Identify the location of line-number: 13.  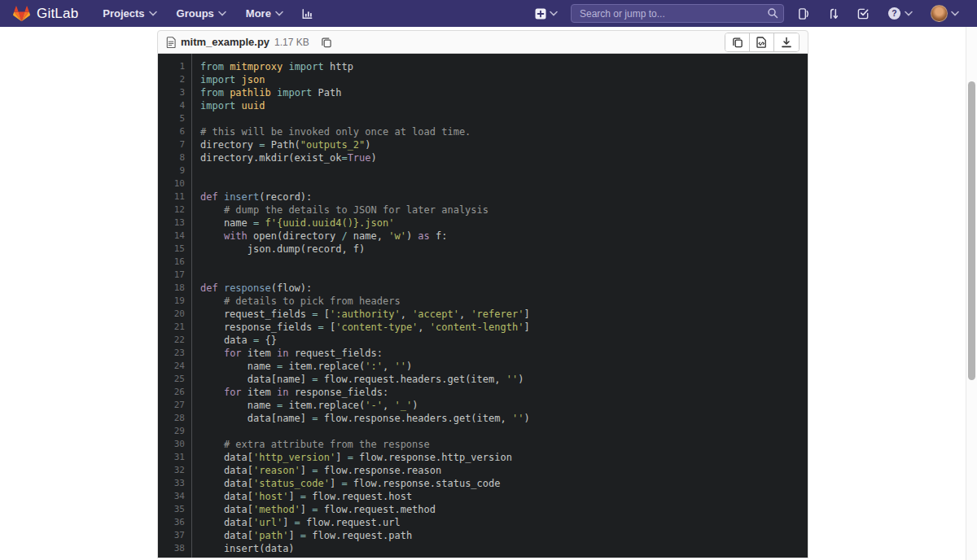
(171, 223).